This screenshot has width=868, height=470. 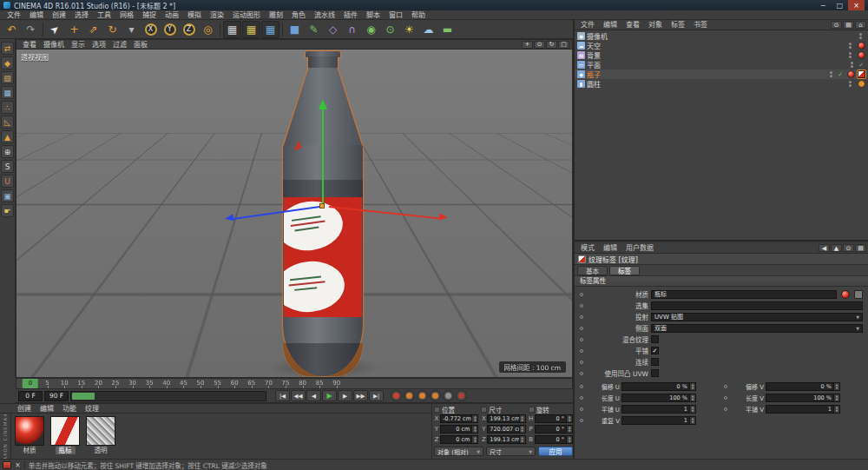 What do you see at coordinates (12, 30) in the screenshot?
I see `undo-icon: ↶` at bounding box center [12, 30].